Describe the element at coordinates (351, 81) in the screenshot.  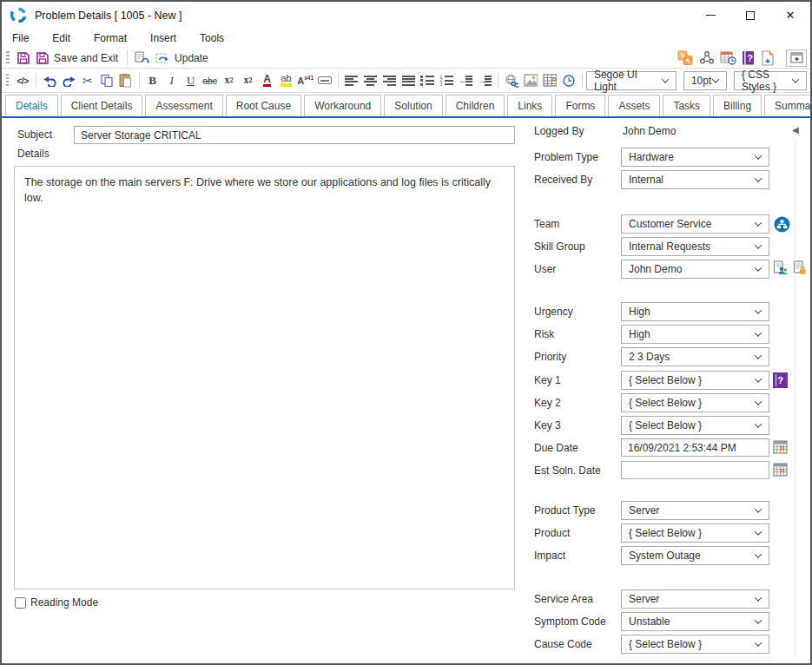
I see `align-left-button` at that location.